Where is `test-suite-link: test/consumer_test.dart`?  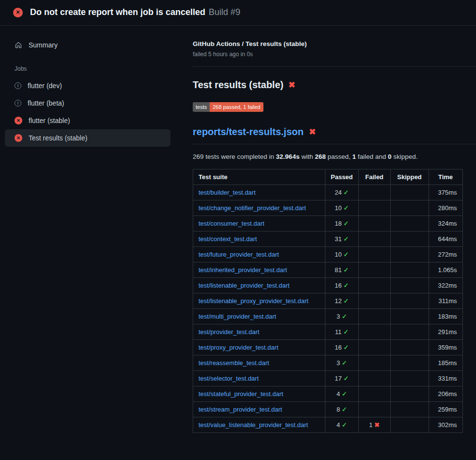 test-suite-link: test/consumer_test.dart is located at coordinates (231, 224).